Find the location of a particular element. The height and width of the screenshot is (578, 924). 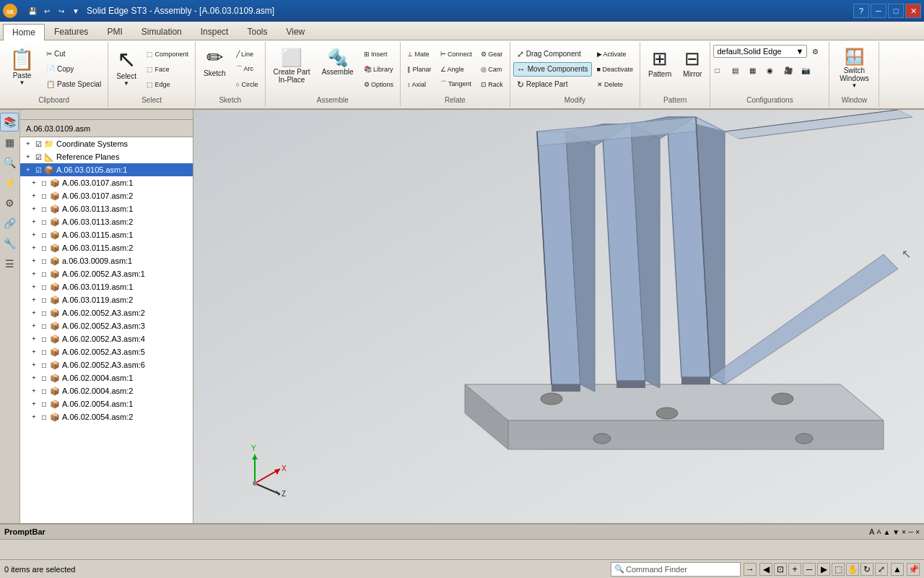

tree-node-asm-0105-1: +☑📦A.06.03.0105.asm:1 is located at coordinates (107, 170).